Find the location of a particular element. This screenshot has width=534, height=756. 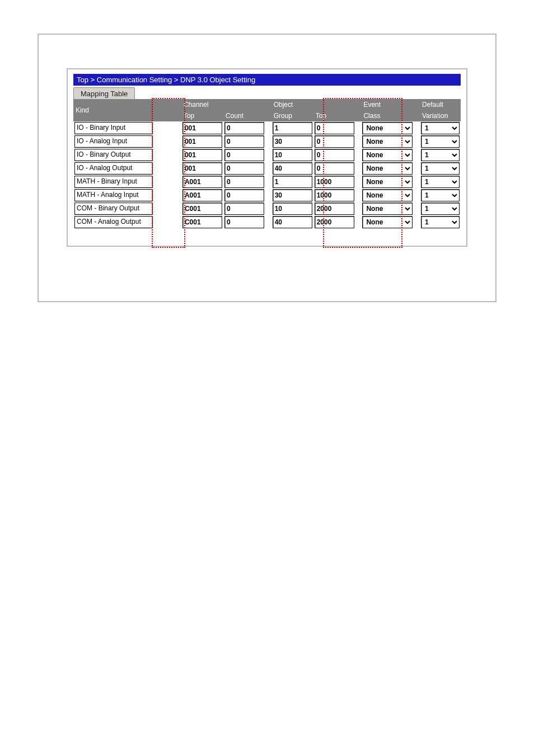

kind-cell: IO - Binary Input is located at coordinates (114, 128).